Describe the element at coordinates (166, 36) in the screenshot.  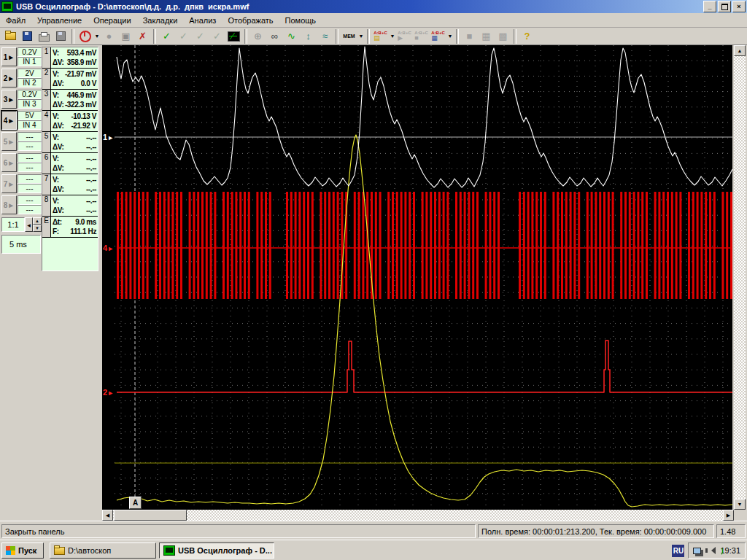
I see `measure-main-icon: ✓` at that location.